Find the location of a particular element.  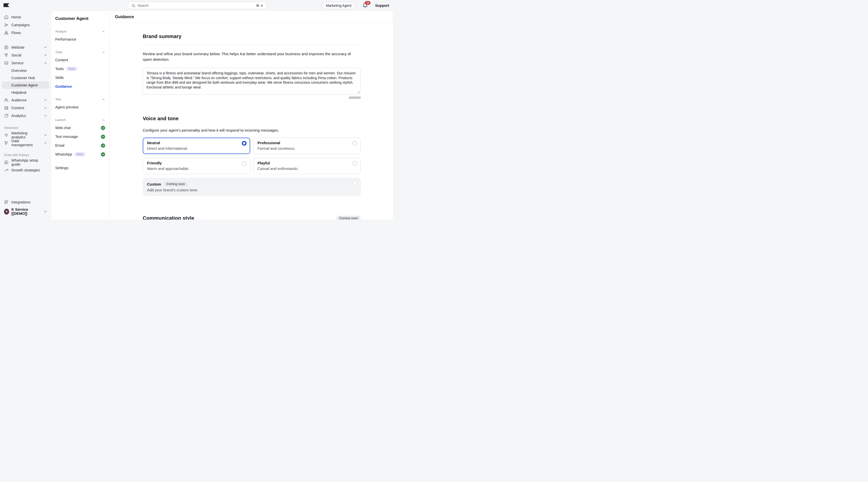

page-title: Guidance is located at coordinates (251, 17).